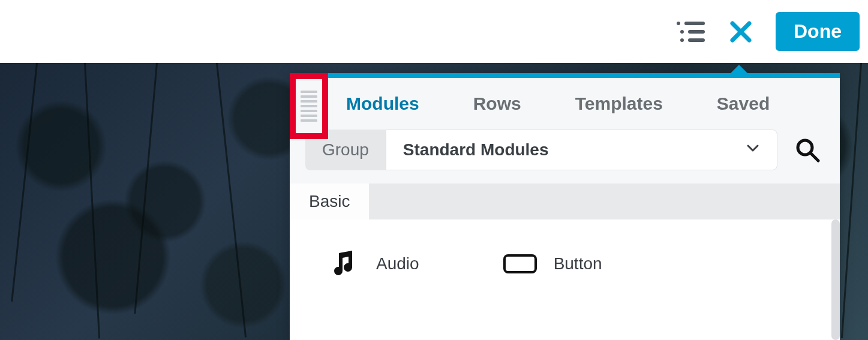  Describe the element at coordinates (741, 32) in the screenshot. I see `close-icon` at that location.